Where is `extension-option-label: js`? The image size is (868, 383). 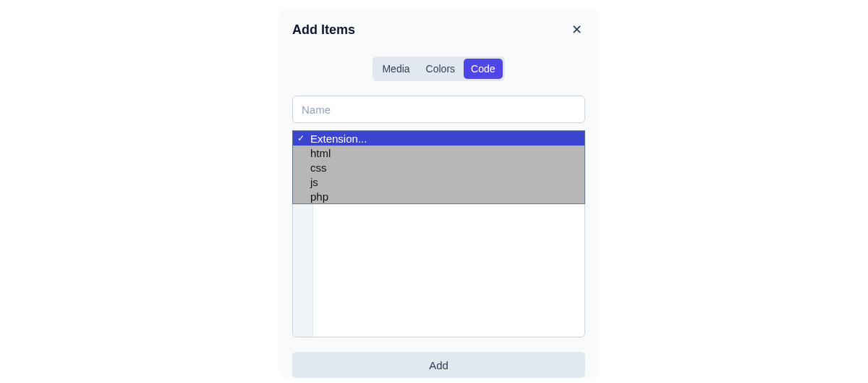 extension-option-label: js is located at coordinates (312, 182).